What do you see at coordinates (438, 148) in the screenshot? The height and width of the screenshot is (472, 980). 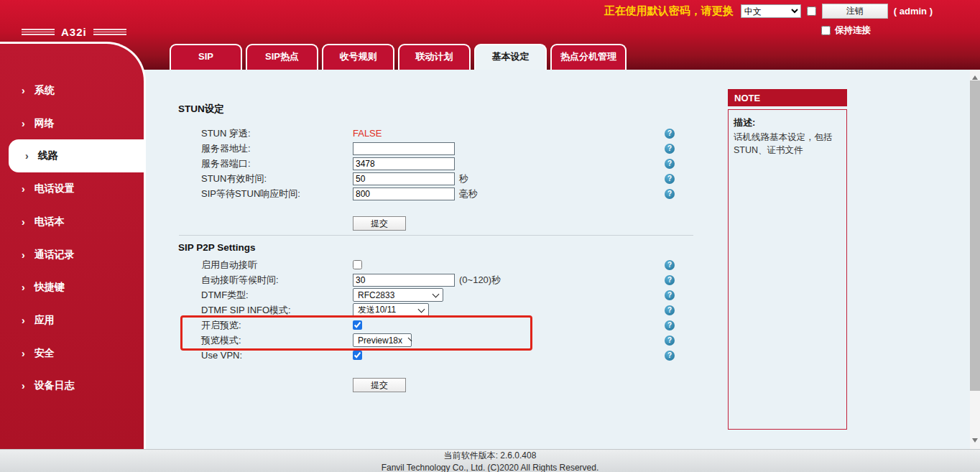 I see `form-row-server-address: 服务器地址:` at bounding box center [438, 148].